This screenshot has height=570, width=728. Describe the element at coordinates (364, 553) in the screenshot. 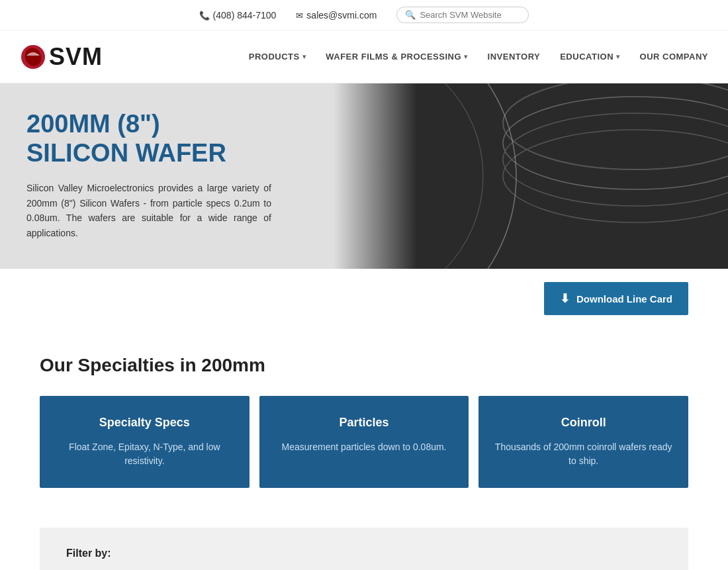

I see `filter-label: Filter by:` at that location.